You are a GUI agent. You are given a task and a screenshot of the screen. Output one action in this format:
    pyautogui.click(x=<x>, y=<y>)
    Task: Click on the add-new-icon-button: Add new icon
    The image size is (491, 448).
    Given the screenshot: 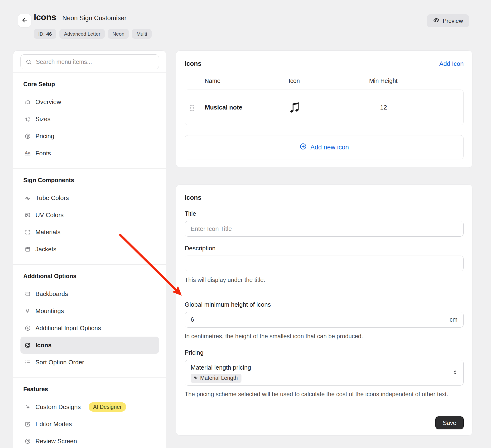 What is the action you would take?
    pyautogui.click(x=324, y=147)
    